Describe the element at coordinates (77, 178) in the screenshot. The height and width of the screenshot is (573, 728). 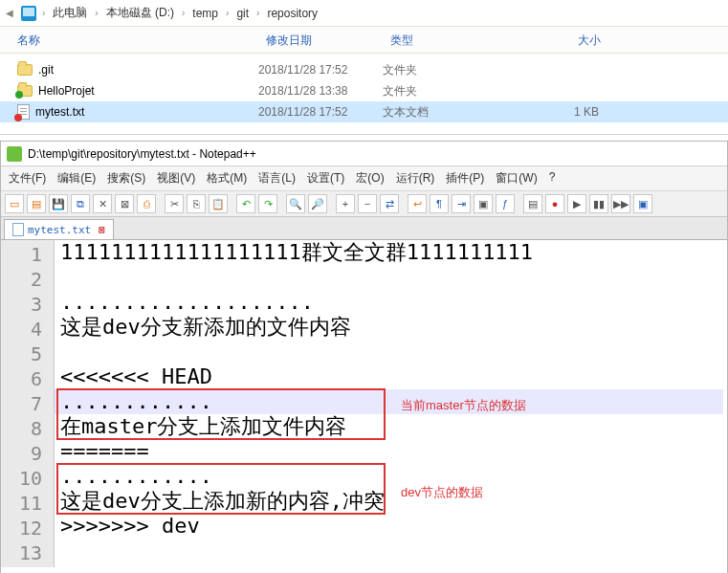
I see `menu-item: 编辑(E)` at that location.